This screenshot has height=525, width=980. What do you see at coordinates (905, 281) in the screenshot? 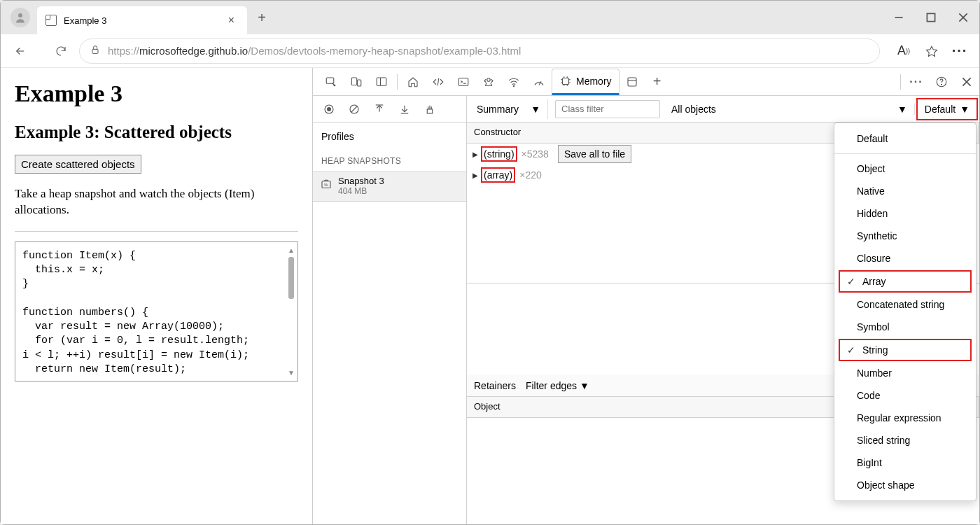
I see `menu-item-array: Array` at bounding box center [905, 281].